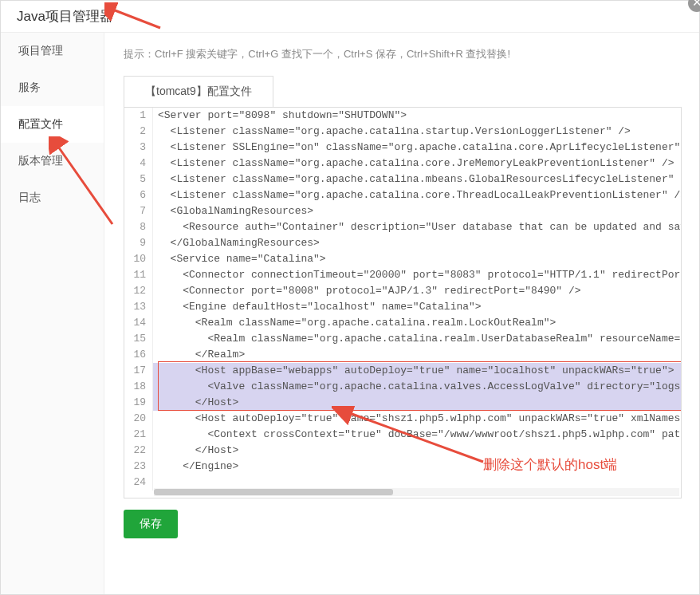 The height and width of the screenshot is (595, 700). I want to click on line-number: 1, so click(139, 116).